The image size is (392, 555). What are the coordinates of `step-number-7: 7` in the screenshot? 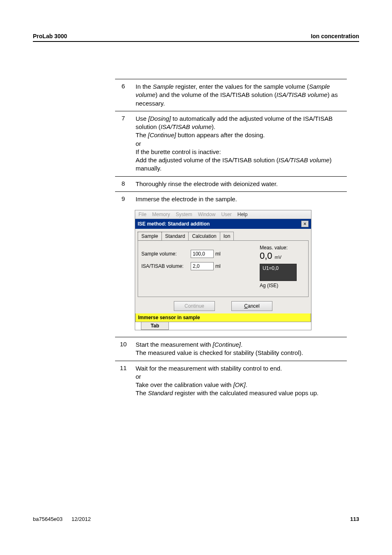 It's located at (123, 118).